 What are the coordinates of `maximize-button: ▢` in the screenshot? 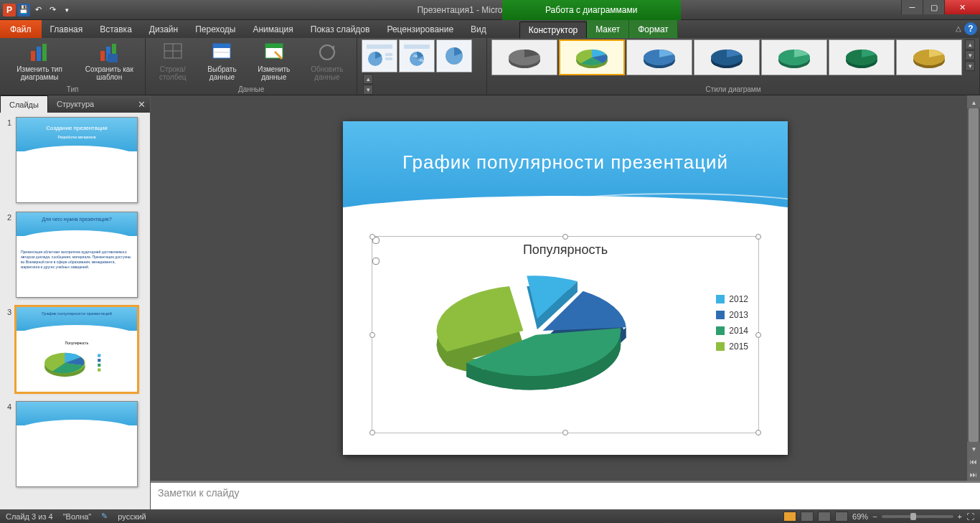 It's located at (933, 7).